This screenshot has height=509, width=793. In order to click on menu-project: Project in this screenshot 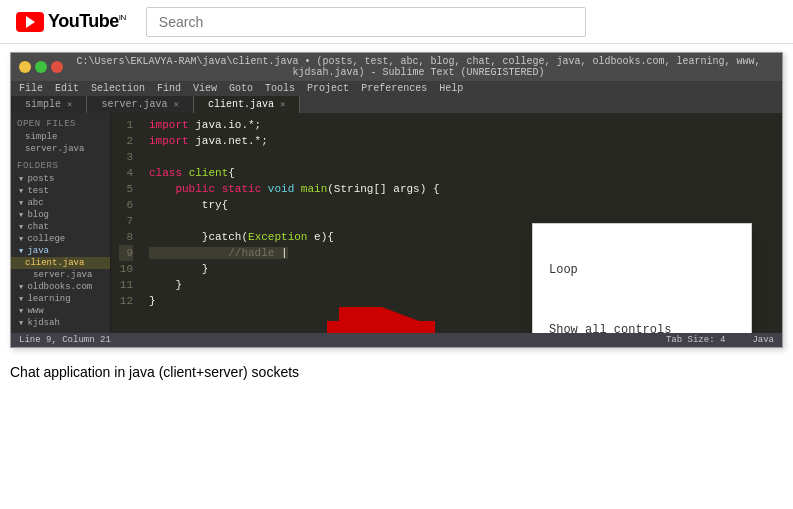, I will do `click(328, 88)`.